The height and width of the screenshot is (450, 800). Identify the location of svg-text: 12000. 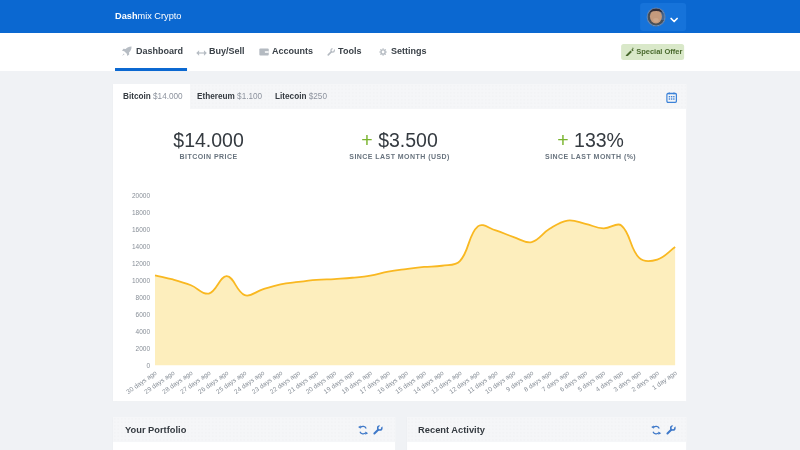
(141, 264).